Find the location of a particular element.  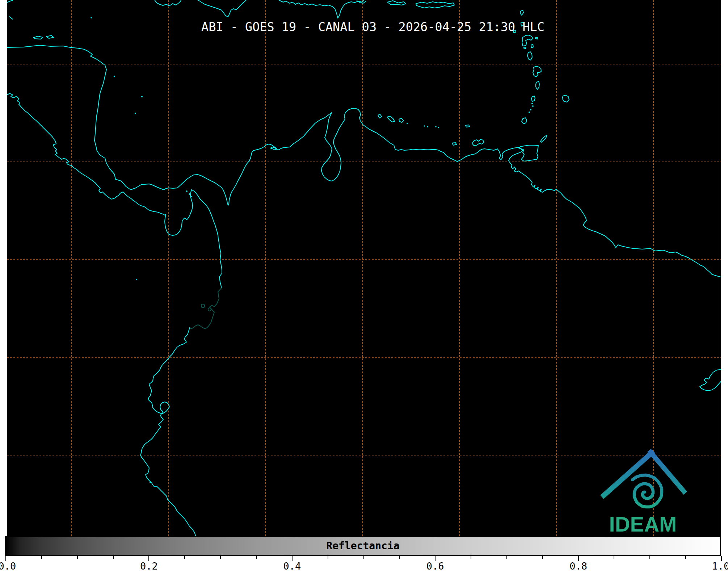

logo-text: IDEAM is located at coordinates (643, 524).